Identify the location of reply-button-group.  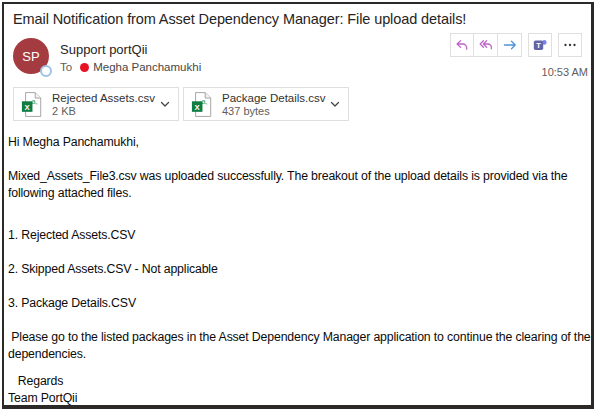
(486, 45).